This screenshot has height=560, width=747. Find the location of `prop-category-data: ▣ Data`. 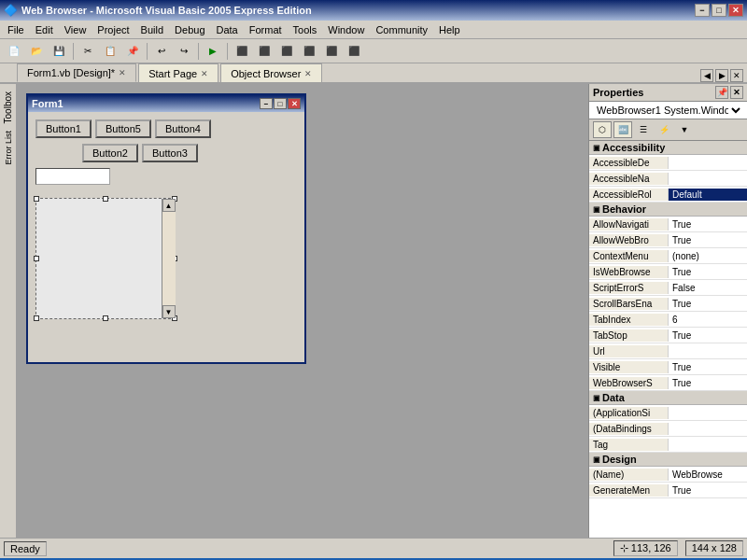

prop-category-data: ▣ Data is located at coordinates (669, 398).